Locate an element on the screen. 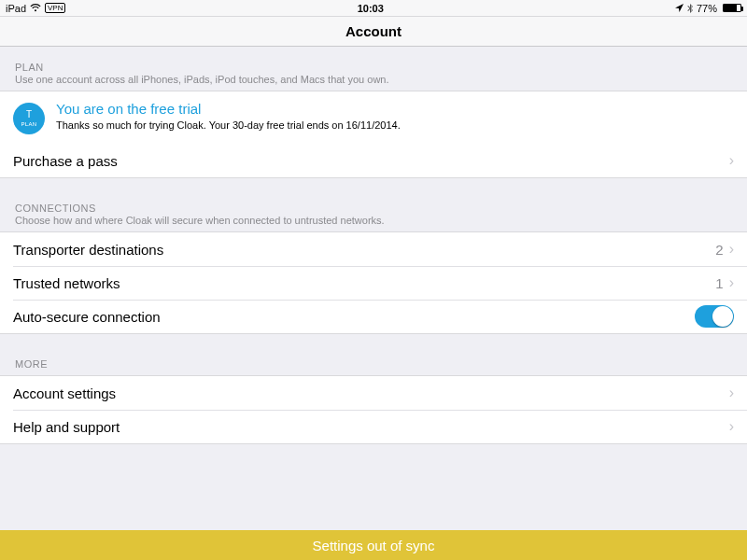  location-icon is located at coordinates (680, 7).